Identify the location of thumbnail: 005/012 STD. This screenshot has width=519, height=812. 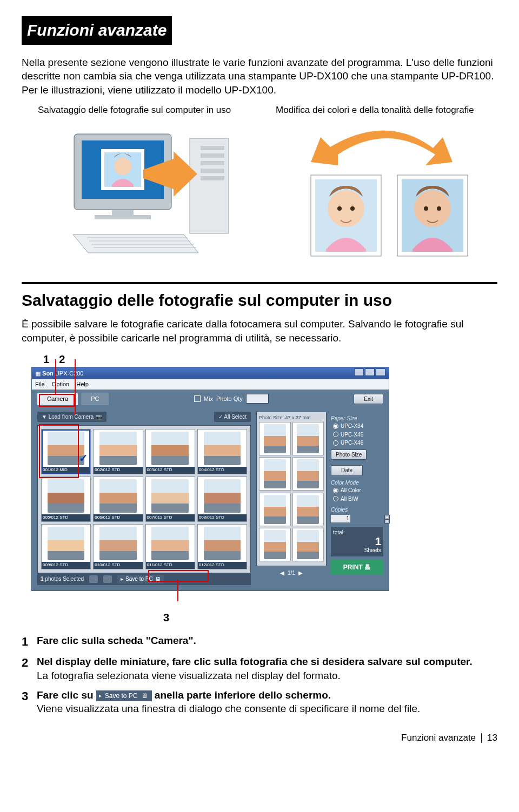
(66, 499).